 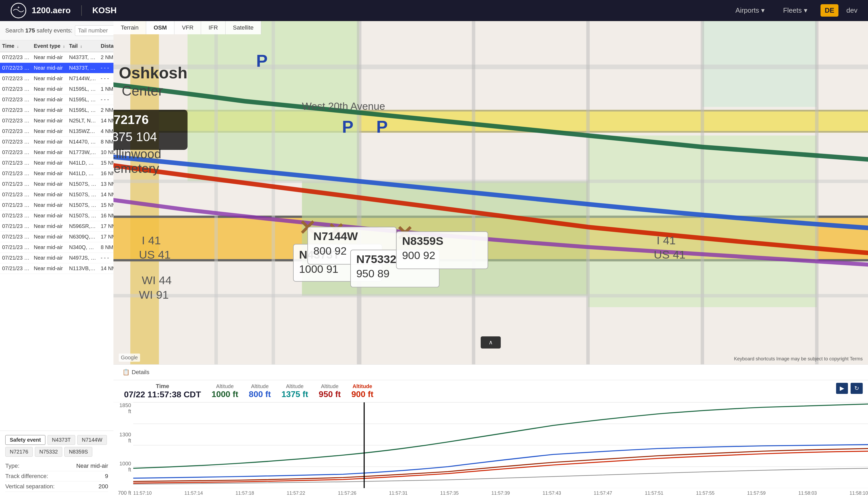 I want to click on map-tab-vfr: VFR, so click(x=188, y=28).